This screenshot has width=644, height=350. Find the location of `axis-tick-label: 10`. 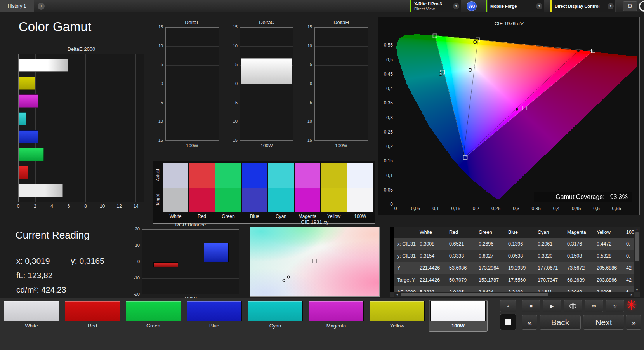

axis-tick-label: 10 is located at coordinates (233, 46).